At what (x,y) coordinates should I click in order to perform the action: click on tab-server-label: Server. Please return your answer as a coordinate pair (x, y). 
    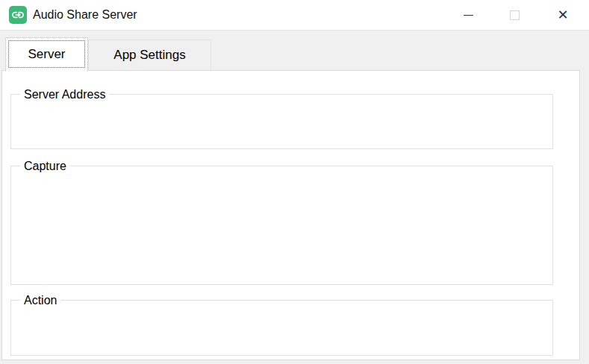
    Looking at the image, I should click on (46, 54).